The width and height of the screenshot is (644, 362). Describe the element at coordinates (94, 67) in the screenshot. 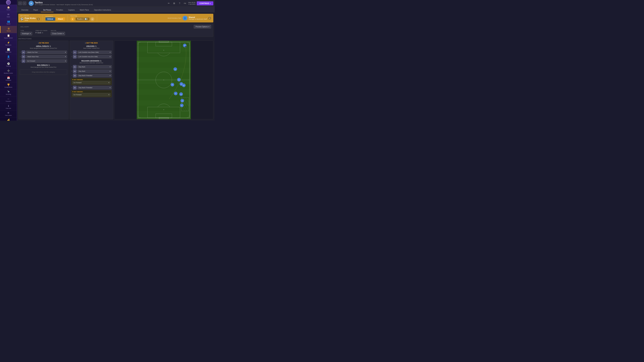

I see `recovery-select-d1: Stay Back ▾` at that location.